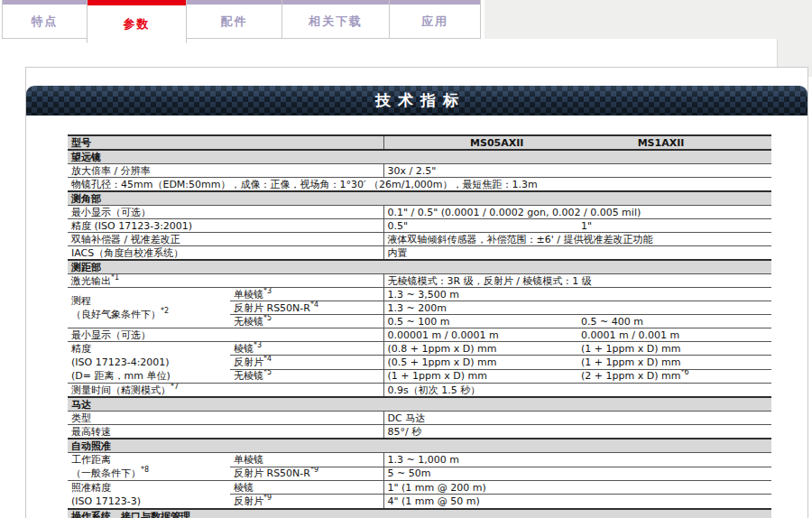 The height and width of the screenshot is (518, 812). What do you see at coordinates (420, 336) in the screenshot?
I see `table-row: 最小显示（可选）0.00001 m / 0.0001 m0.0001 m / 0…` at bounding box center [420, 336].